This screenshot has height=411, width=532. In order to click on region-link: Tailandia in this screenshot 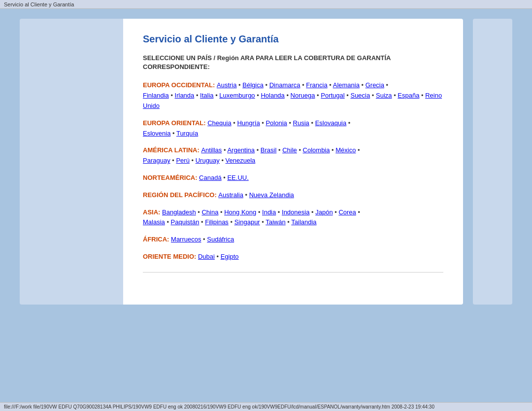, I will do `click(303, 222)`.